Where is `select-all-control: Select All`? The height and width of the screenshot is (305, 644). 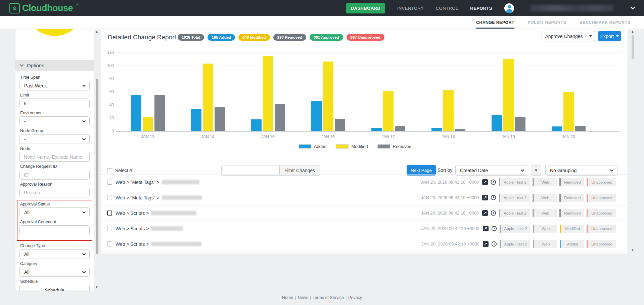
select-all-control: Select All is located at coordinates (121, 170).